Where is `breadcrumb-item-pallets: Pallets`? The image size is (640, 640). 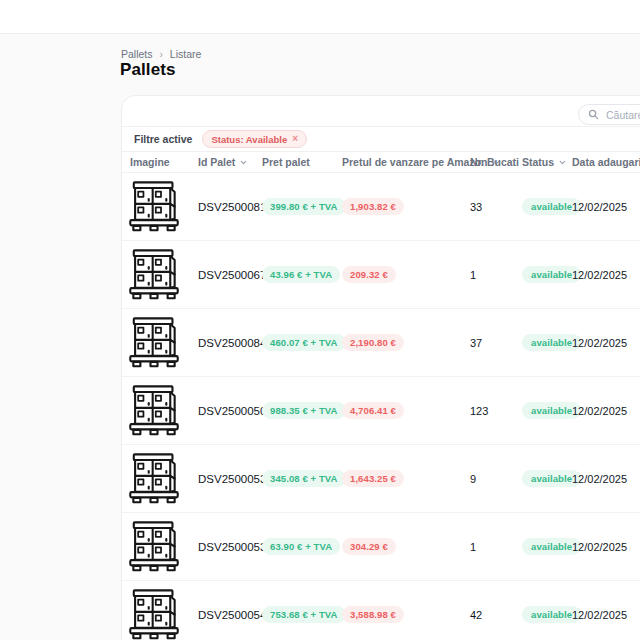 breadcrumb-item-pallets: Pallets is located at coordinates (137, 54).